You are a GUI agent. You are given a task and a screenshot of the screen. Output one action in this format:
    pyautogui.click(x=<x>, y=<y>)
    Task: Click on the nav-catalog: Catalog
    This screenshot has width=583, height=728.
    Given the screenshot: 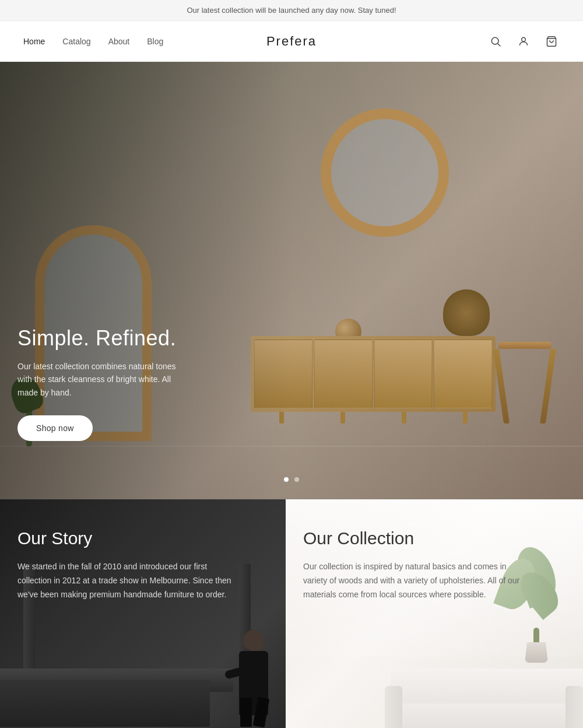 What is the action you would take?
    pyautogui.click(x=76, y=41)
    